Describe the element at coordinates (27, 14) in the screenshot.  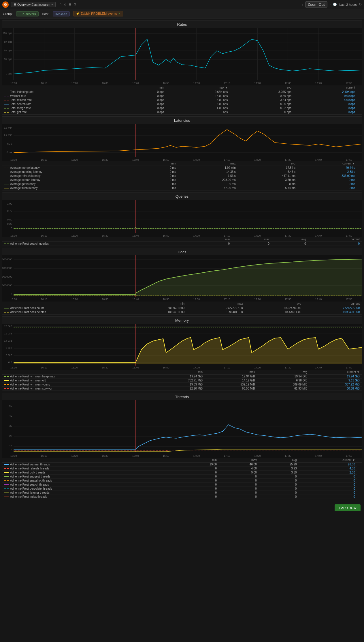
I see `group-filter: ELK servers` at that location.